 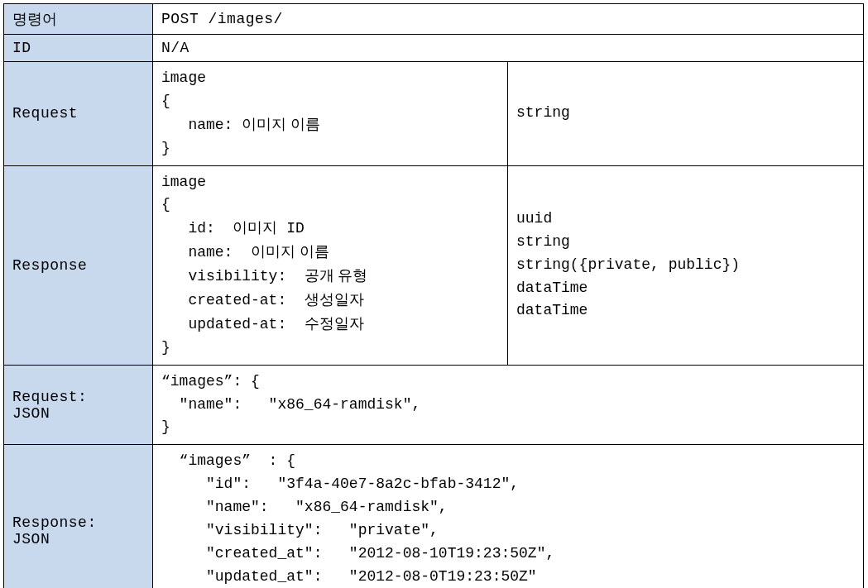 I want to click on response-types: uuid string string({private, public}) da…, so click(x=686, y=265).